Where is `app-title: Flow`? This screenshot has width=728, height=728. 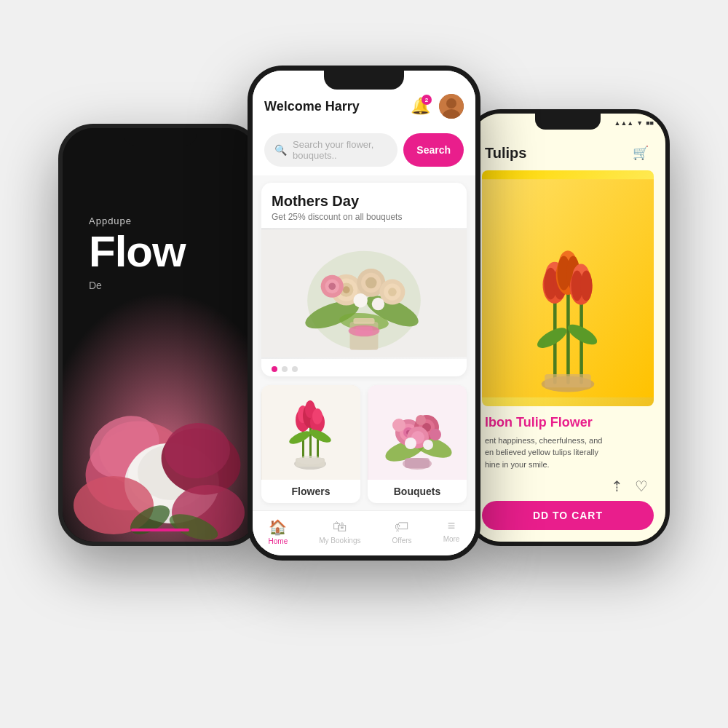
app-title: Flow is located at coordinates (166, 252).